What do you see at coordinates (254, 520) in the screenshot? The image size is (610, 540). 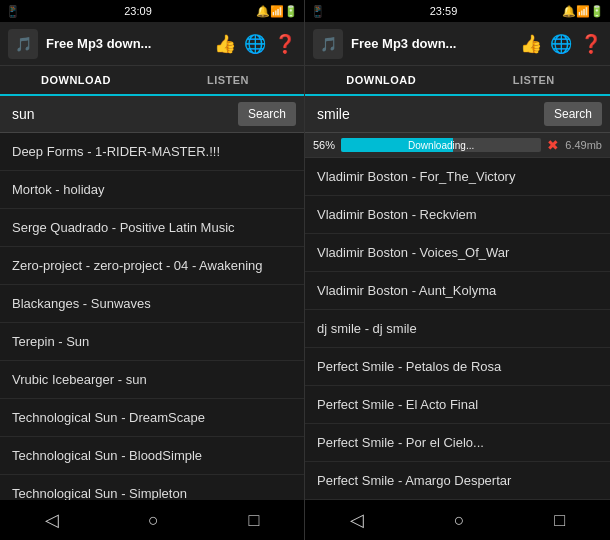 I see `recent-button-left: □` at bounding box center [254, 520].